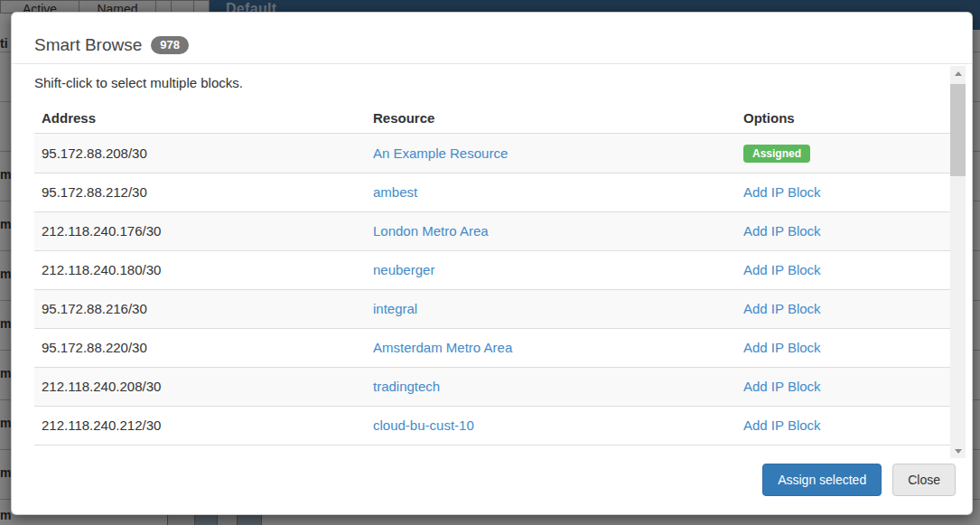 Image resolution: width=980 pixels, height=525 pixels. Describe the element at coordinates (551, 387) in the screenshot. I see `resource-cell: tradingtech` at that location.